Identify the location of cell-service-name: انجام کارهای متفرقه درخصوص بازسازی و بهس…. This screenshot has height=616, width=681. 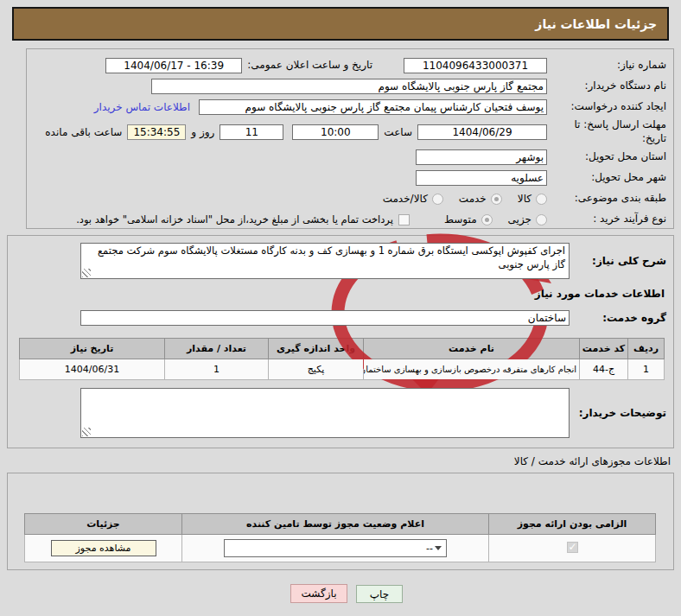
(472, 370).